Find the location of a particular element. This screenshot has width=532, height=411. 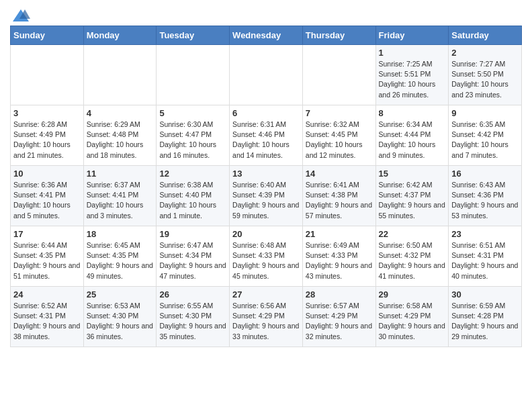

calendar-cell: 20Sunrise: 6:48 AM Sunset: 4:33 PM Dayli… is located at coordinates (266, 257).